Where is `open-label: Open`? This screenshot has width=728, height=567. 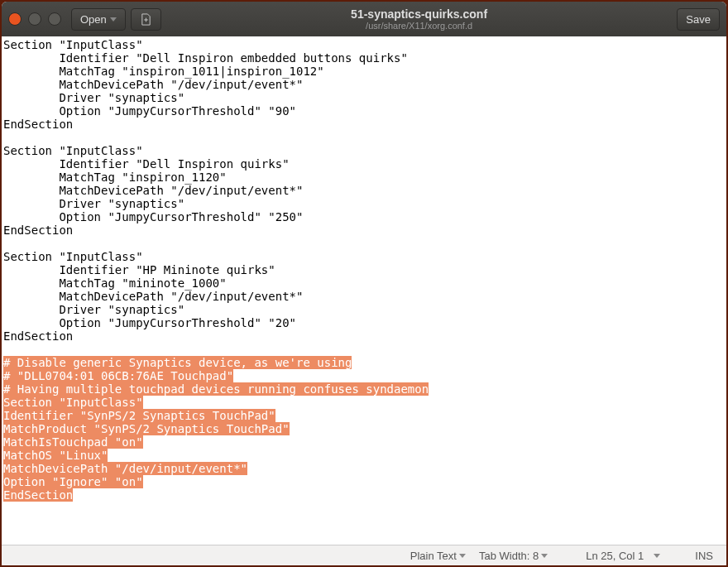
open-label: Open is located at coordinates (93, 20).